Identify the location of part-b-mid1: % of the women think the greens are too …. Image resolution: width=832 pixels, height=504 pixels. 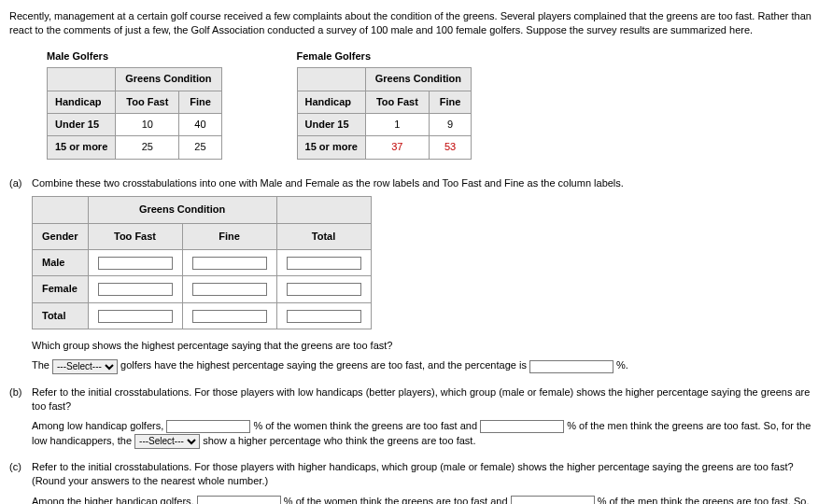
(365, 426).